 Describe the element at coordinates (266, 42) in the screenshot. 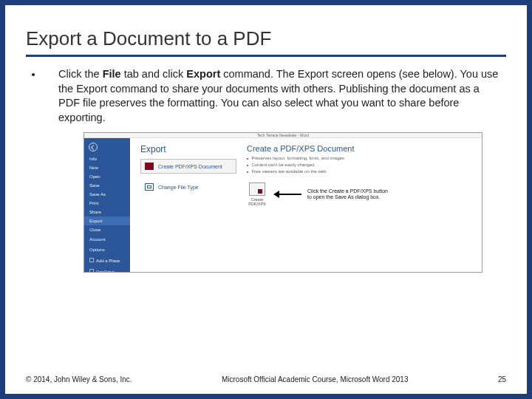

I see `slide-title: Export a Document to a PDF` at that location.